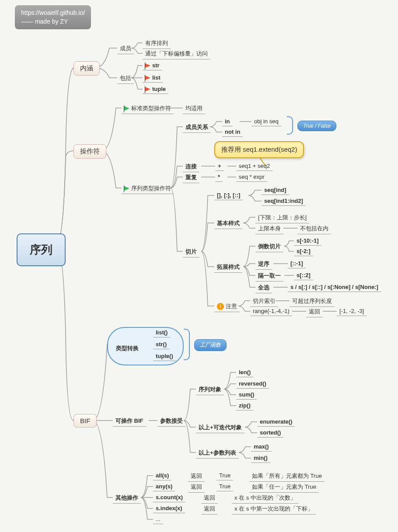 The width and height of the screenshot is (398, 532). Describe the element at coordinates (253, 384) in the screenshot. I see `leaf: reversed()` at that location.